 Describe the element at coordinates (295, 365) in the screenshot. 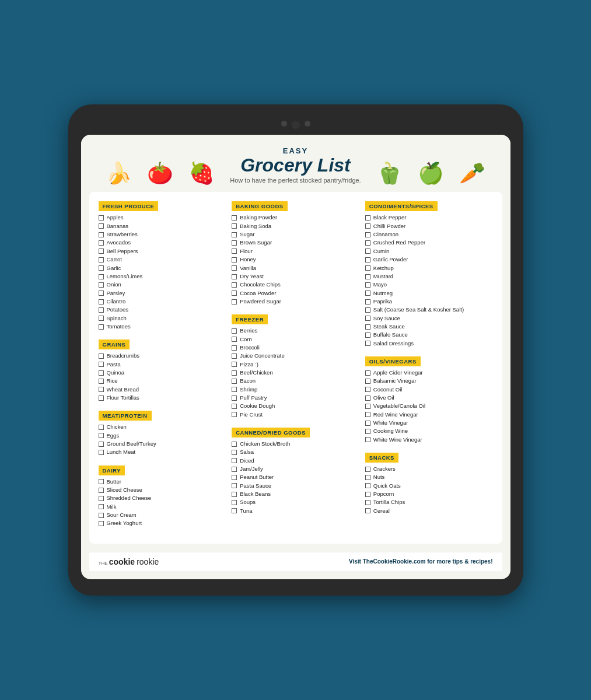

I see `list-item: Pizza :)` at that location.